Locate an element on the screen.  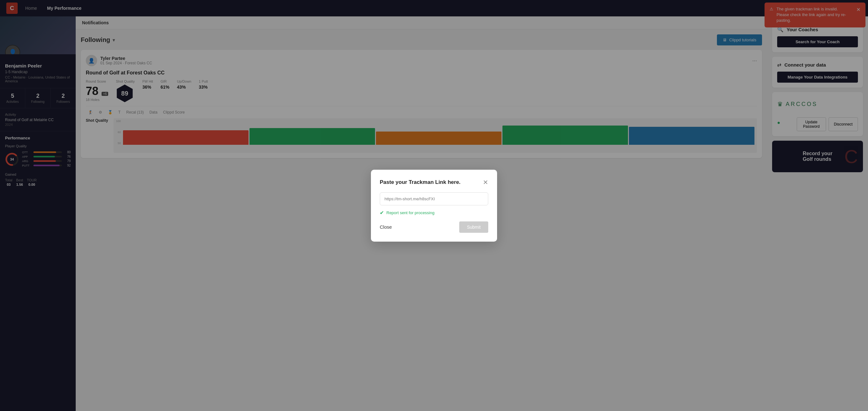
modal-submit-btn: Submit is located at coordinates (474, 227).